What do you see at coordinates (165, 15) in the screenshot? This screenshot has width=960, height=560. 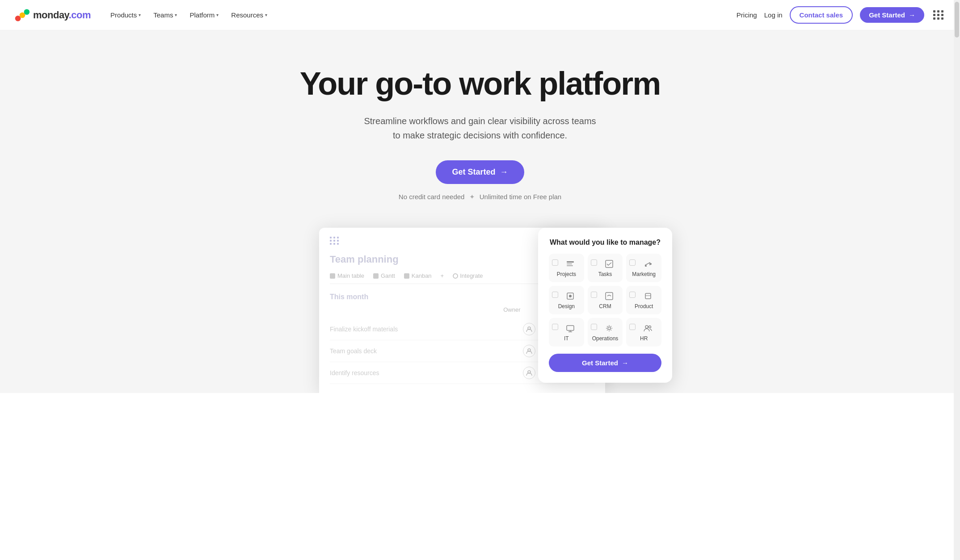 I see `nav-item-teams: Teams ▾` at bounding box center [165, 15].